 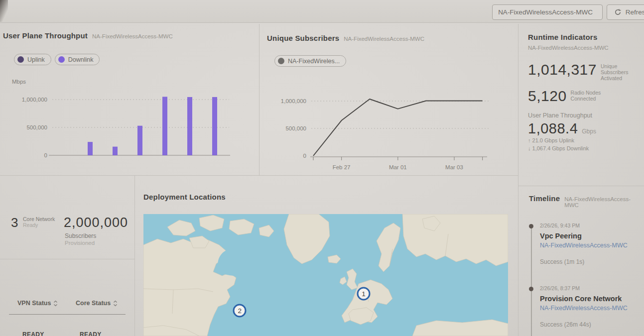 I want to click on core-network-label: Core Network Ready, so click(x=39, y=222).